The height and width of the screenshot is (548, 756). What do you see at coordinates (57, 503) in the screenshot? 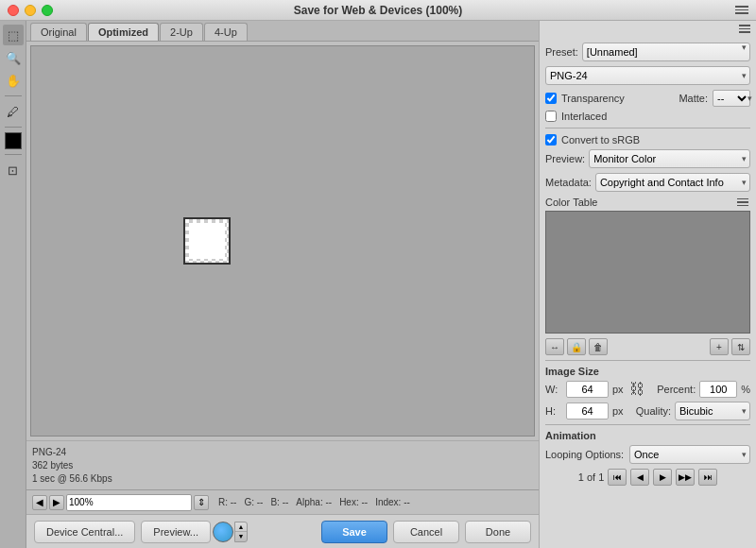
I see `zoom-next-button: ▶` at bounding box center [57, 503].